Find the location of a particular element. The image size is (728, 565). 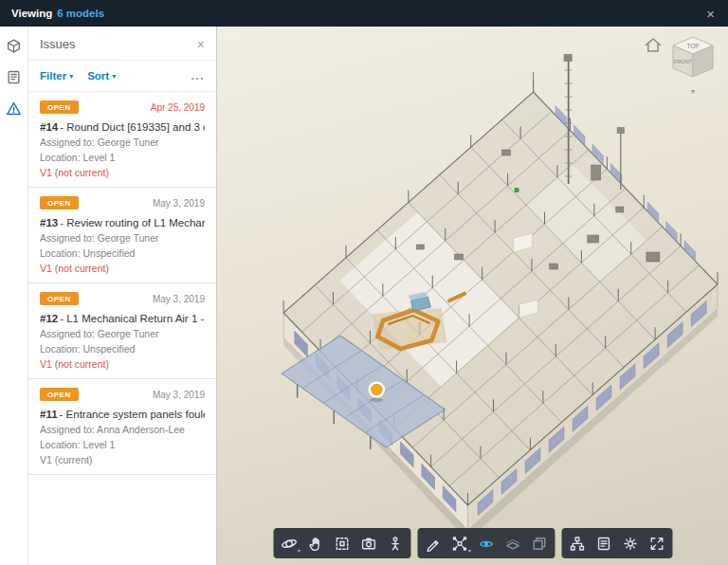

issue-title-text: - Review routing of L1 Mechanical Return… is located at coordinates (133, 223).